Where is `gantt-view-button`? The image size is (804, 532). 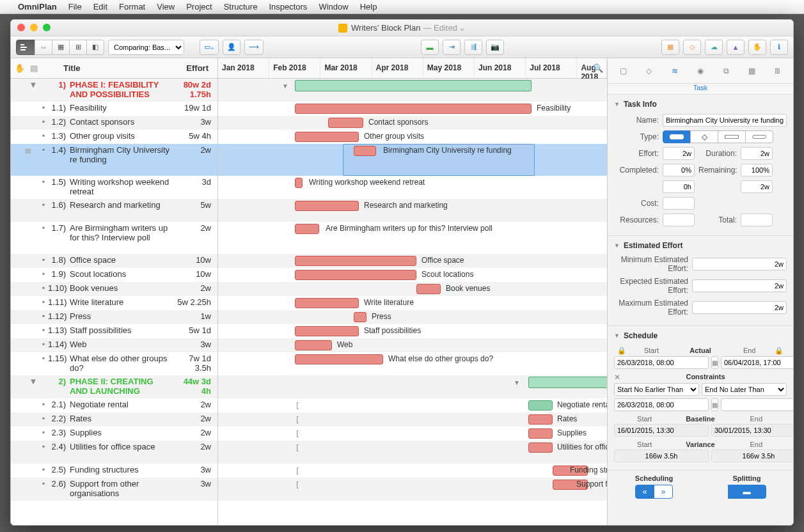 gantt-view-button is located at coordinates (26, 47).